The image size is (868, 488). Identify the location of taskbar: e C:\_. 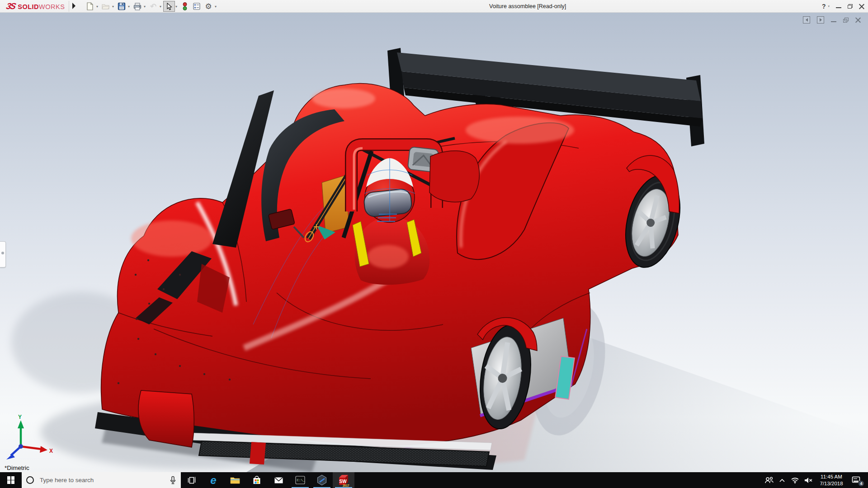
(434, 480).